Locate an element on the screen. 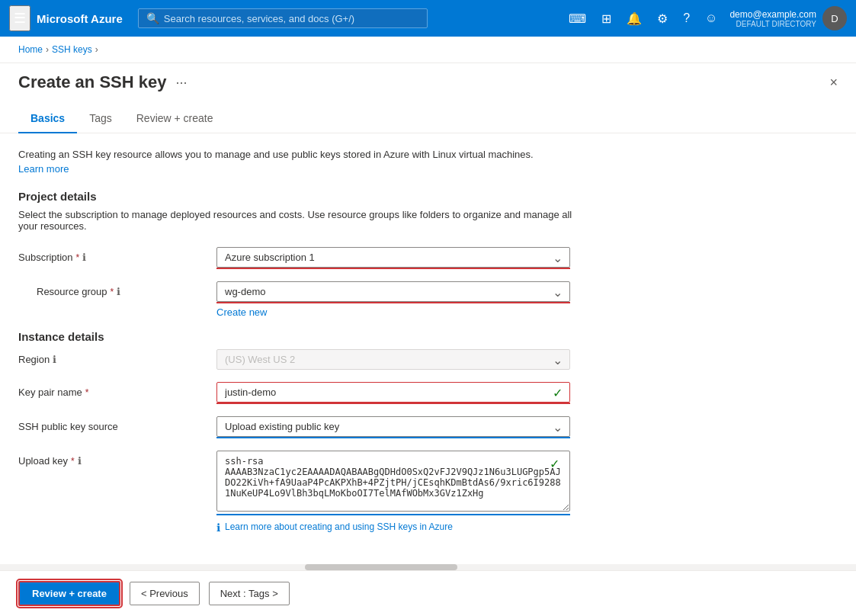 The width and height of the screenshot is (856, 616). upload-key-control: ssh-rsa AAAAB3NzaC1yc2EAAAADAQABAABgQDHd… is located at coordinates (404, 492).